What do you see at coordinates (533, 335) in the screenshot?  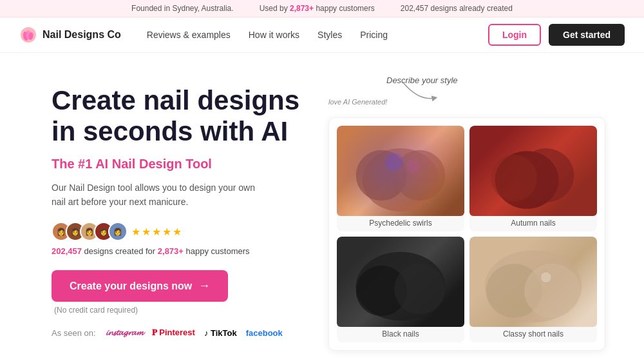 I see `nail-label-classy: Classy short nails` at bounding box center [533, 335].